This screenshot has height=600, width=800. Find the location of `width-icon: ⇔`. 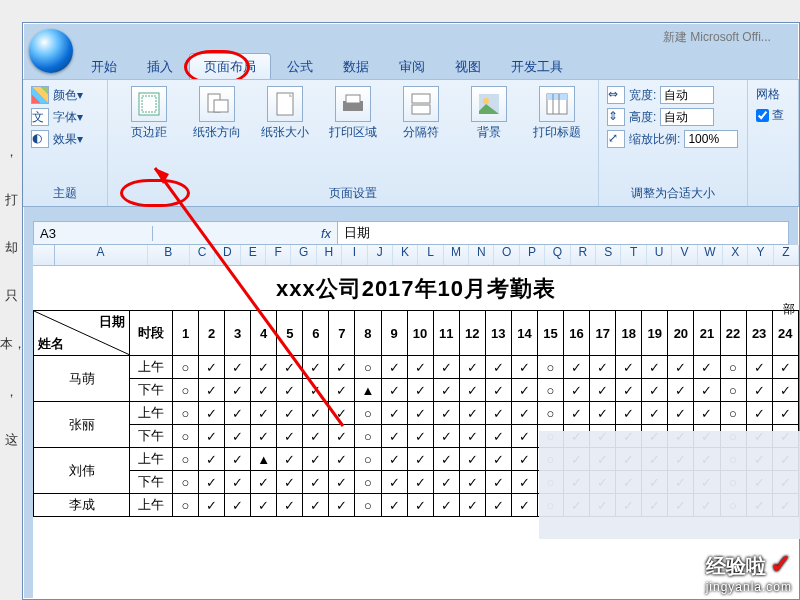

width-icon: ⇔ is located at coordinates (616, 95).